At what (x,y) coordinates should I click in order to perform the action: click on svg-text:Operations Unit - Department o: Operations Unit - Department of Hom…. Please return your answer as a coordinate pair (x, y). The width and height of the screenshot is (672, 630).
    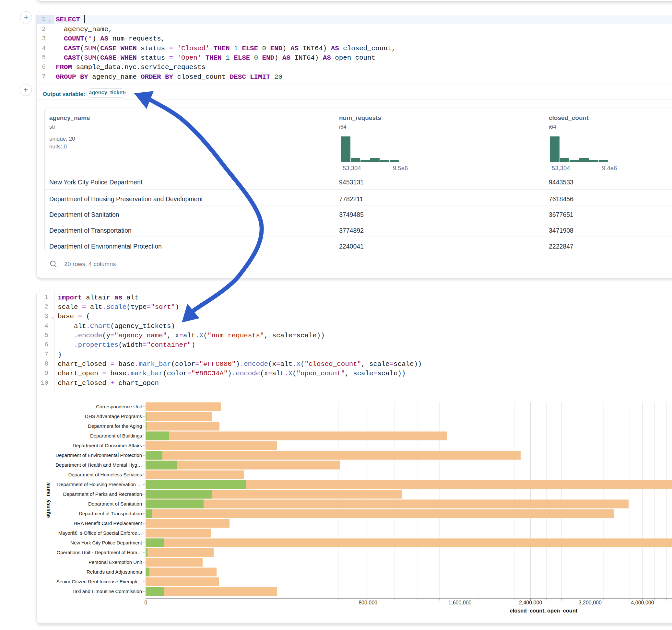
    Looking at the image, I should click on (99, 552).